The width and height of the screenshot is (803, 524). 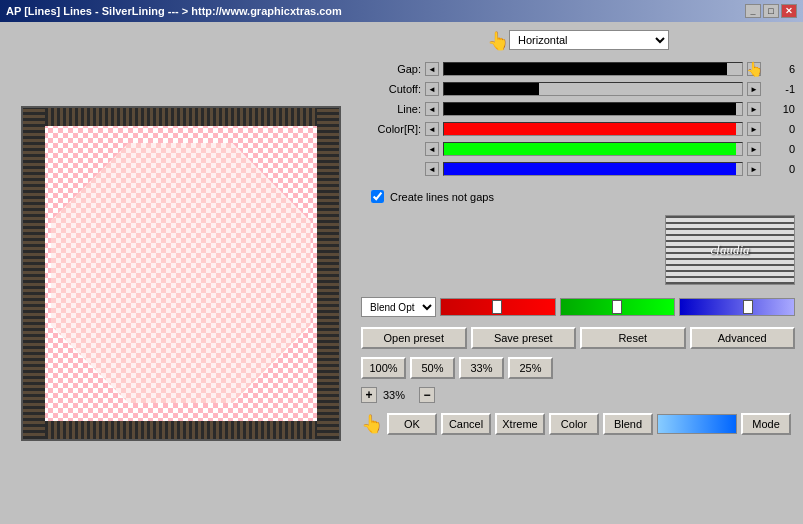 What do you see at coordinates (593, 169) in the screenshot?
I see `color-b-slider-track` at bounding box center [593, 169].